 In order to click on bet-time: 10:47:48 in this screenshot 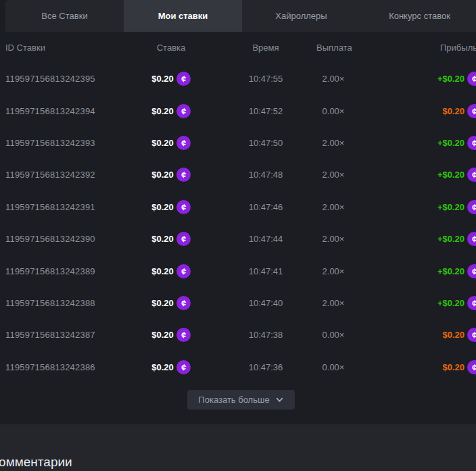, I will do `click(266, 174)`.